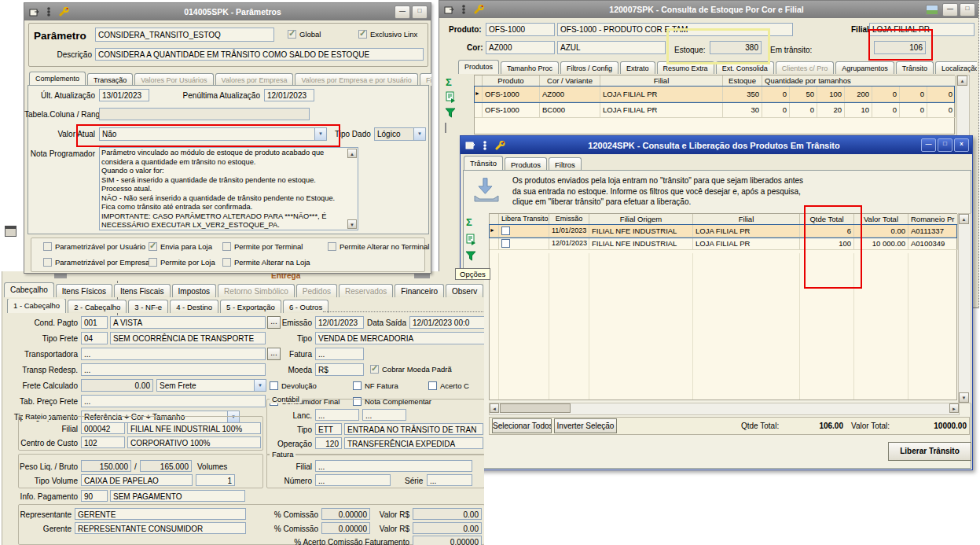 The image size is (980, 545). I want to click on stock-table-row: ► OFS-1000 AZ000 LOJA FILIAL PR 350 0 50…, so click(714, 94).